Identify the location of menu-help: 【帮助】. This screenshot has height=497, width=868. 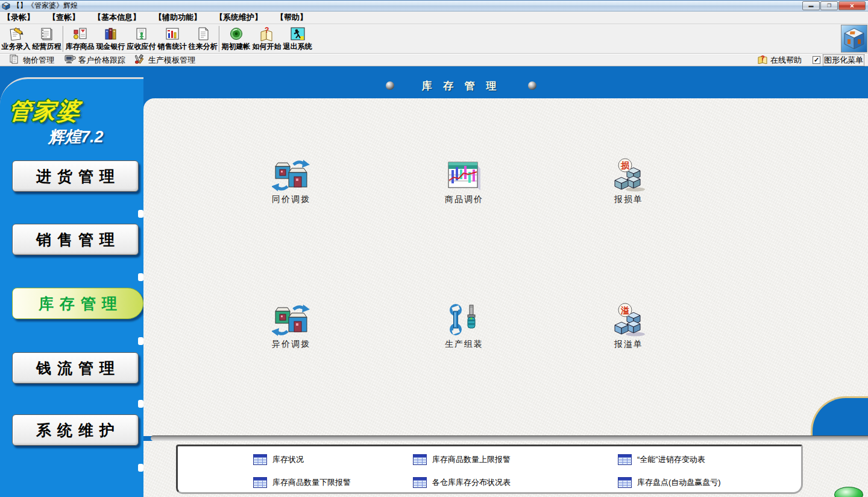
(292, 17).